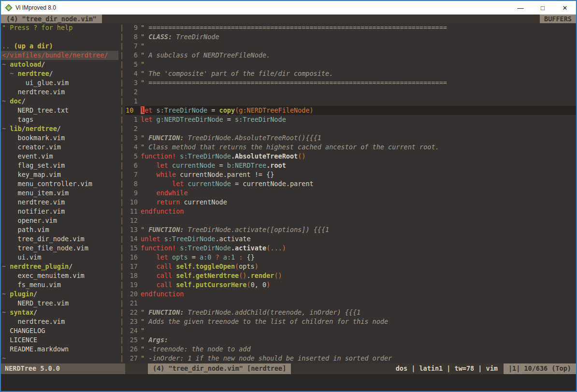  What do you see at coordinates (351, 239) in the screenshot?
I see `code-line: 14unlet s:TreeDirNode.activate` at bounding box center [351, 239].